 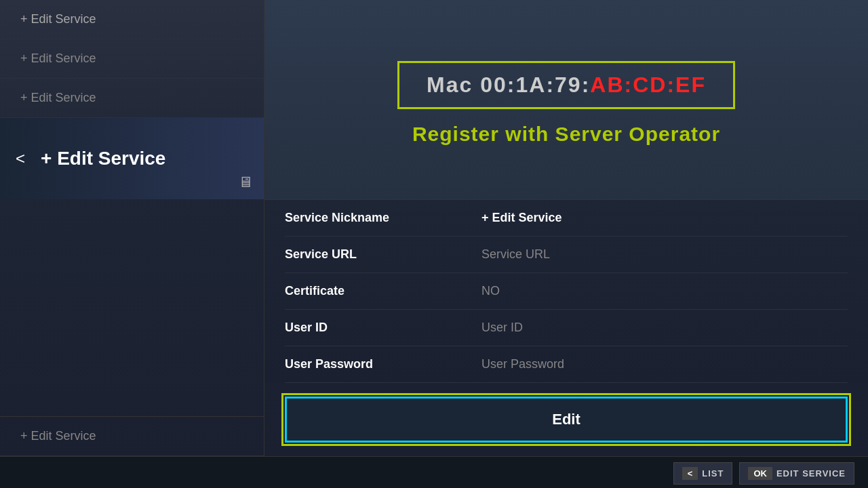 I want to click on sidebar-item-active: < + Edit Service 🖥, so click(x=132, y=159).